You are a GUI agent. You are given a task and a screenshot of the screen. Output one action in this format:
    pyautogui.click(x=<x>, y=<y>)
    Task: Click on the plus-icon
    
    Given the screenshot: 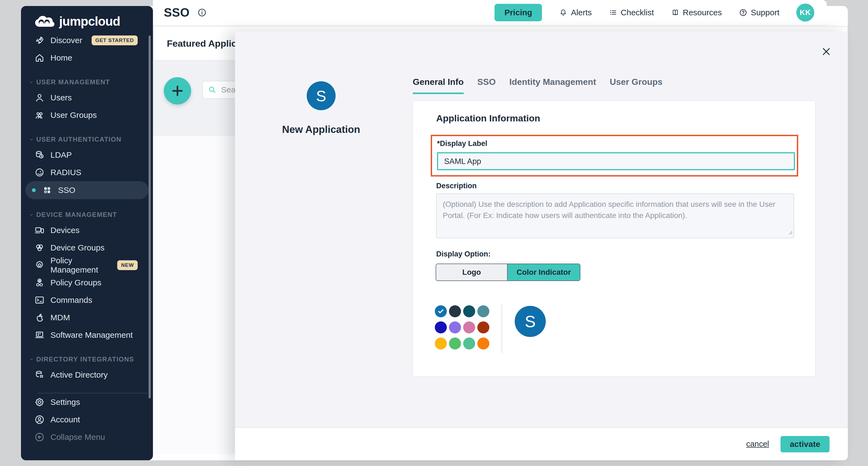 What is the action you would take?
    pyautogui.click(x=177, y=91)
    